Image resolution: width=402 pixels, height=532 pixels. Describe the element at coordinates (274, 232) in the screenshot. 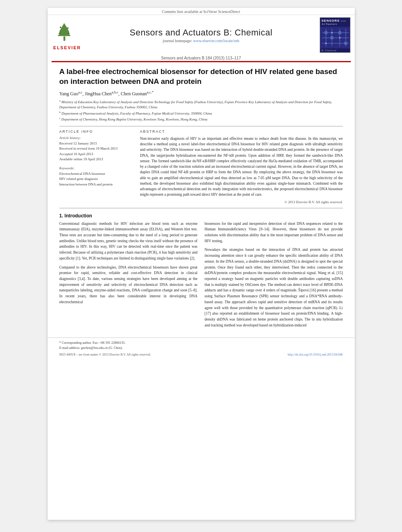

I see `intro-para-3: biosensors for the rapid and inexpensive…` at that location.